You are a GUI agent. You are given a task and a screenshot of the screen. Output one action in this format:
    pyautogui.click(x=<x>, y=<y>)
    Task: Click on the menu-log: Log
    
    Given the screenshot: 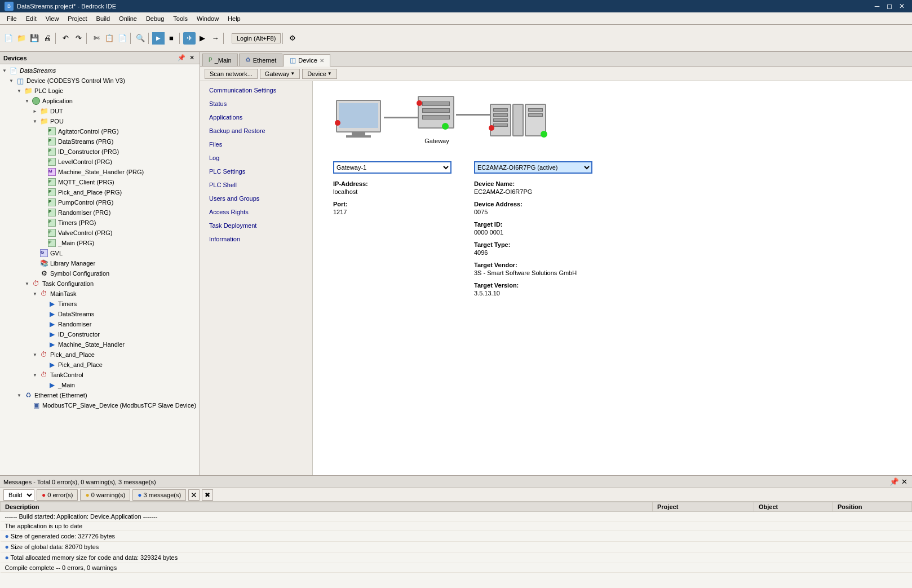 What is the action you would take?
    pyautogui.click(x=256, y=158)
    